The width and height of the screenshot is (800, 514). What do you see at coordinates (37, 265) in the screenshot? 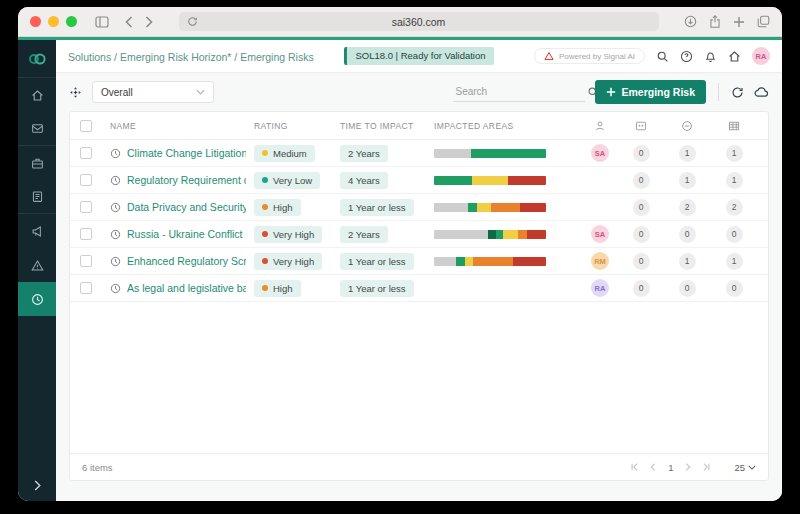
I see `sidebar-item-alerts` at bounding box center [37, 265].